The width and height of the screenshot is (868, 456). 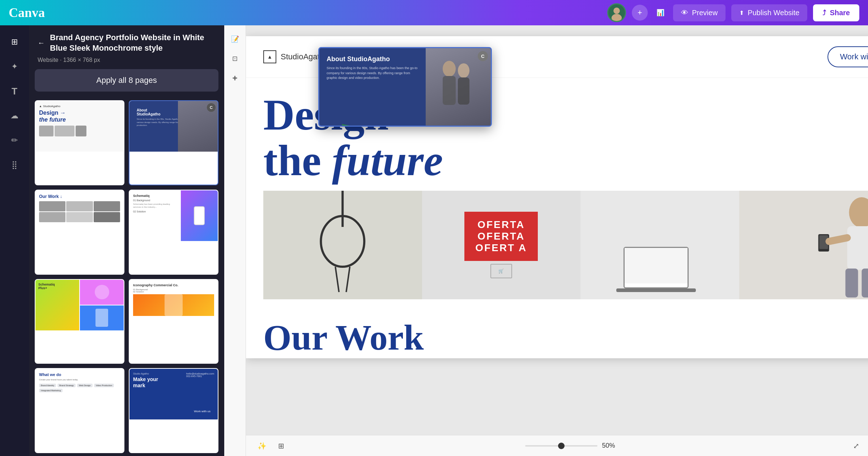 I want to click on thumb-work-btn: Work with us, so click(x=202, y=411).